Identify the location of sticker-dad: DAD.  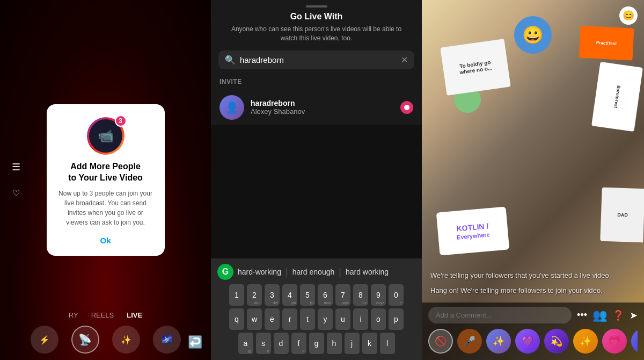
(622, 215).